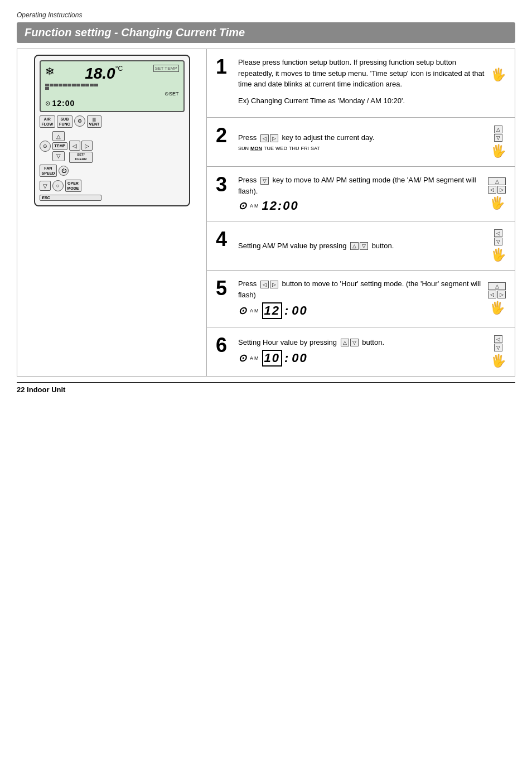 The height and width of the screenshot is (781, 532). What do you see at coordinates (281, 148) in the screenshot?
I see `day-wed: WED` at bounding box center [281, 148].